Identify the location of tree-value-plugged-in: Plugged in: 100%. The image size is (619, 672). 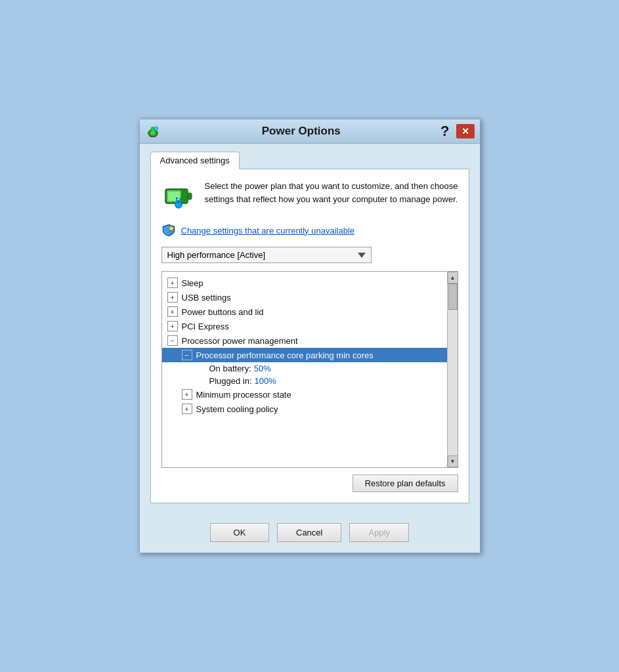
(305, 381).